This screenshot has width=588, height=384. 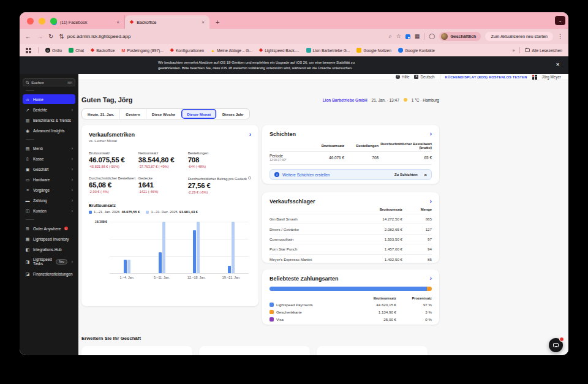 What do you see at coordinates (49, 211) in the screenshot?
I see `sidebar-item-kunden: ◫ Kunden ›` at bounding box center [49, 211].